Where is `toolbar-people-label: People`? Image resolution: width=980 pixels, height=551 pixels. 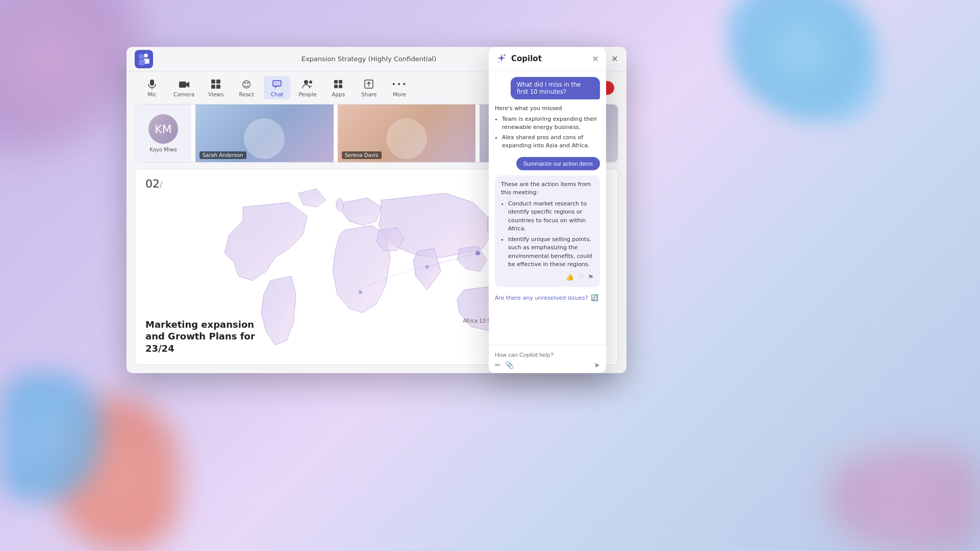 toolbar-people-label: People is located at coordinates (308, 94).